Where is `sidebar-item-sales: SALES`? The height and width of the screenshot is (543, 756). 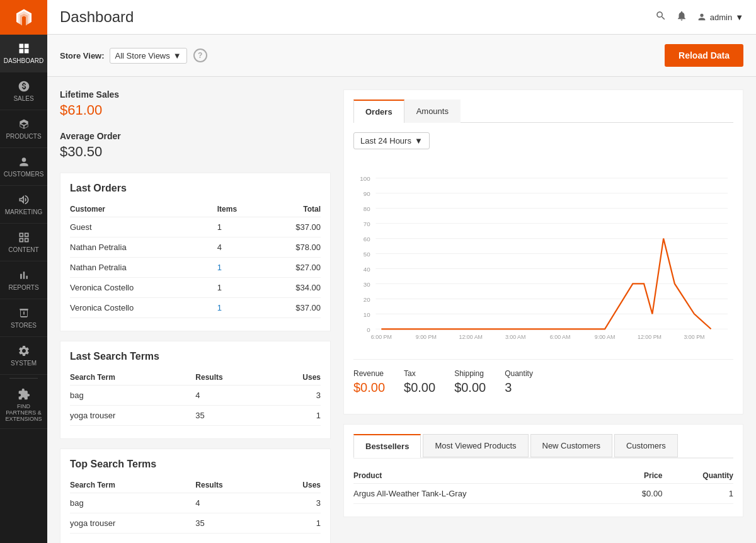
sidebar-item-sales: SALES is located at coordinates (24, 91).